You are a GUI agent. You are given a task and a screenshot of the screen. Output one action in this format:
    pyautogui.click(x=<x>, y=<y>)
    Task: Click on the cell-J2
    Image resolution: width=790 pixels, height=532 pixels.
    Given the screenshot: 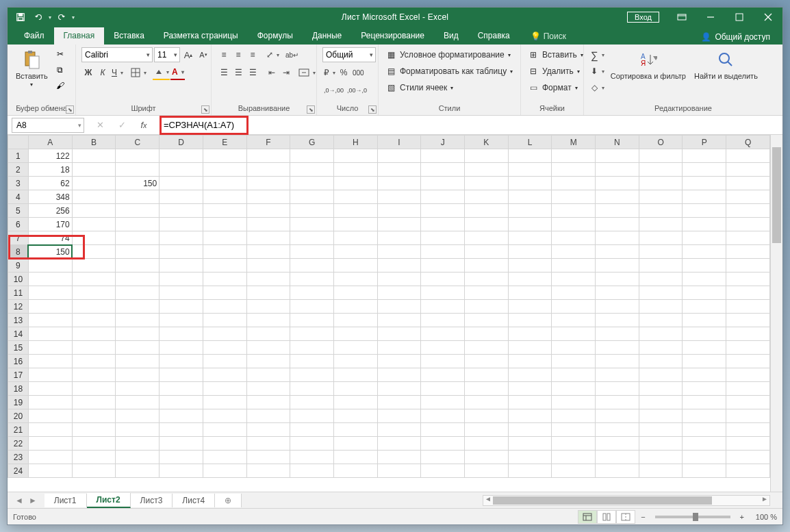 What is the action you would take?
    pyautogui.click(x=443, y=170)
    